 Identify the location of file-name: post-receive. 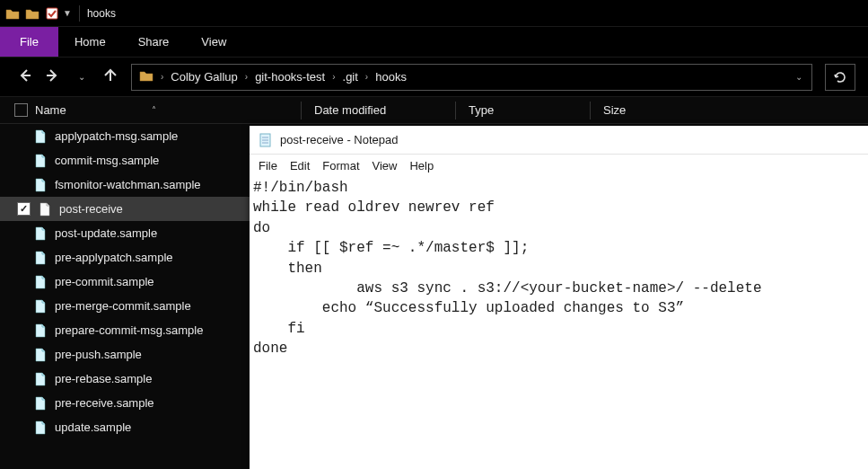
(92, 208).